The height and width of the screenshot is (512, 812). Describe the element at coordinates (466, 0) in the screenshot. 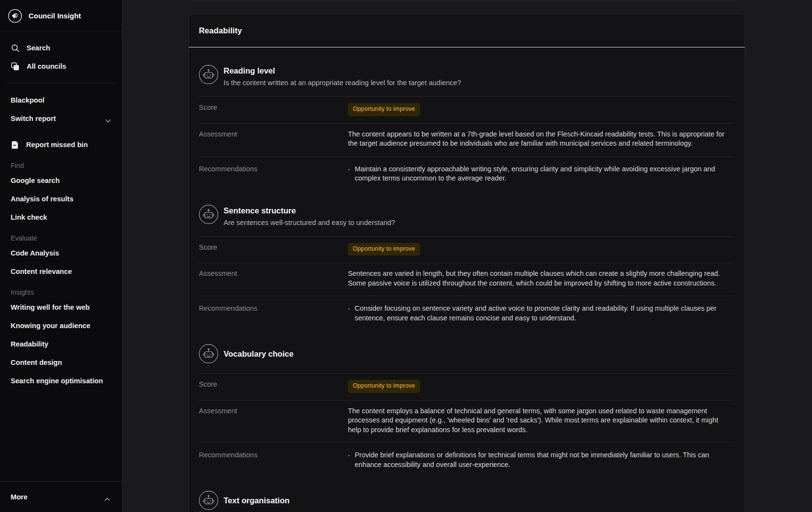

I see `previous-card-edge` at that location.